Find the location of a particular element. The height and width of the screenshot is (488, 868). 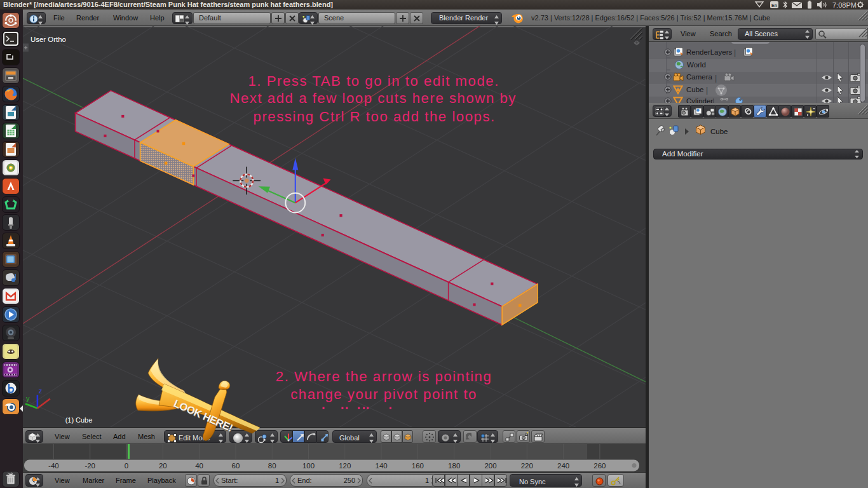

svg-text: 100 is located at coordinates (309, 466).